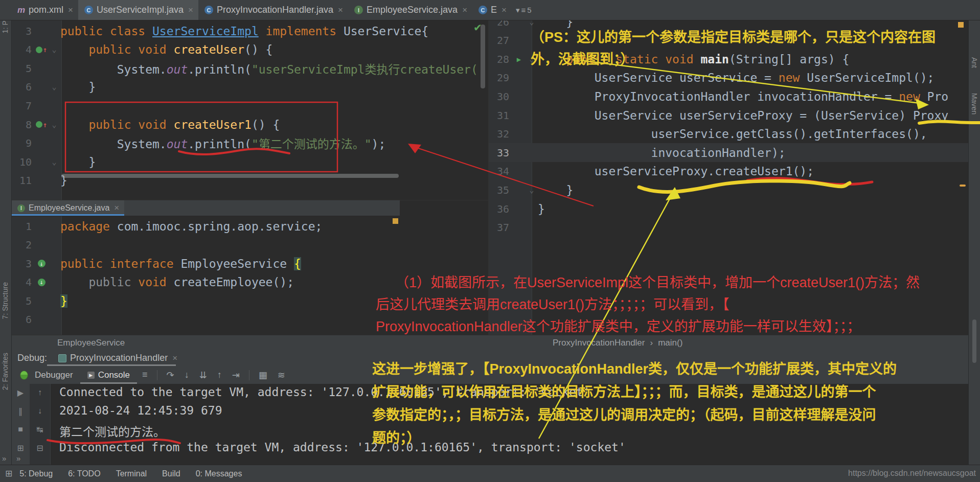  What do you see at coordinates (249, 50) in the screenshot?
I see `code-line-4: 4↑⌄ public void createUser() {` at bounding box center [249, 50].